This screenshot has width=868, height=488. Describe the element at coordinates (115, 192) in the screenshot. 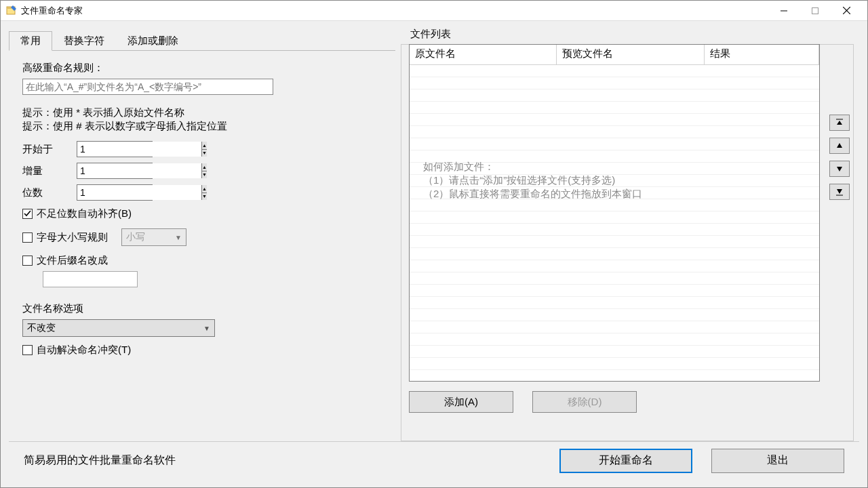

I see `digits-stepper: ▲▼` at that location.